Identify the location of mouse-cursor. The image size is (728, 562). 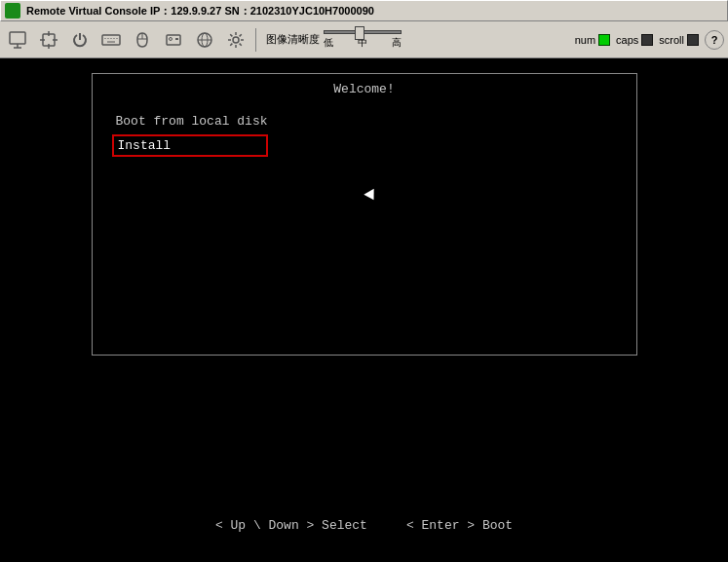
(370, 197).